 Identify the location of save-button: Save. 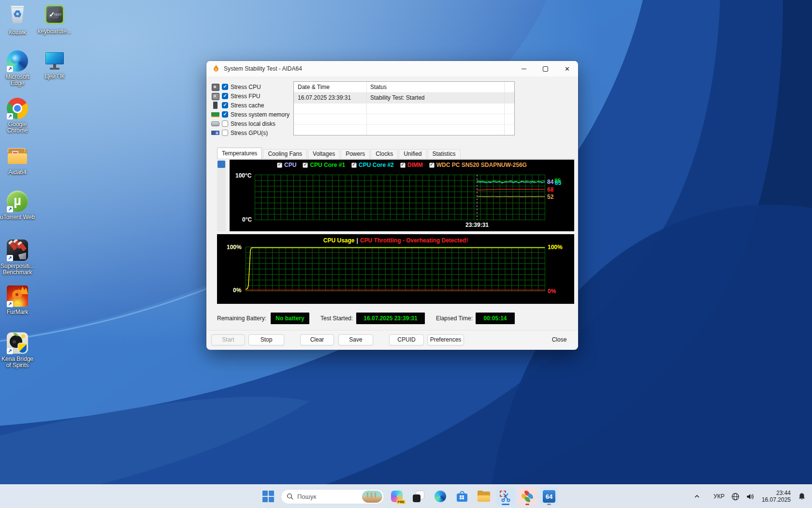
(356, 340).